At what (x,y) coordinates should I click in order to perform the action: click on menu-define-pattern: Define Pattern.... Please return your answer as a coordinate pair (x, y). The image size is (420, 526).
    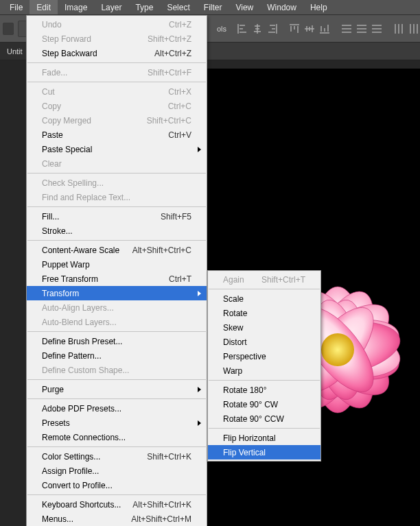
    Looking at the image, I should click on (117, 355).